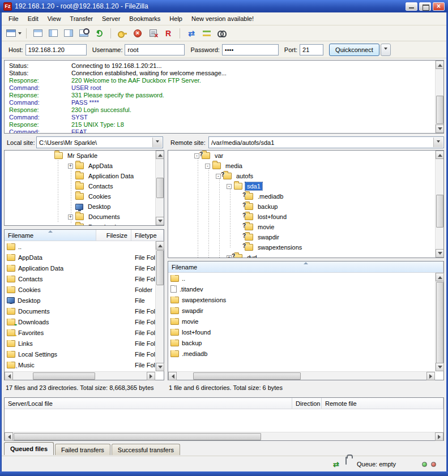  What do you see at coordinates (207, 33) in the screenshot?
I see `synchronized-browsing-button` at bounding box center [207, 33].